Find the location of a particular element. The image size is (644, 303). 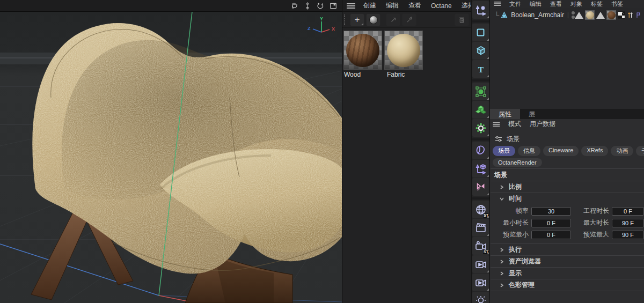

primitive-cube-tool is located at coordinates (481, 50).